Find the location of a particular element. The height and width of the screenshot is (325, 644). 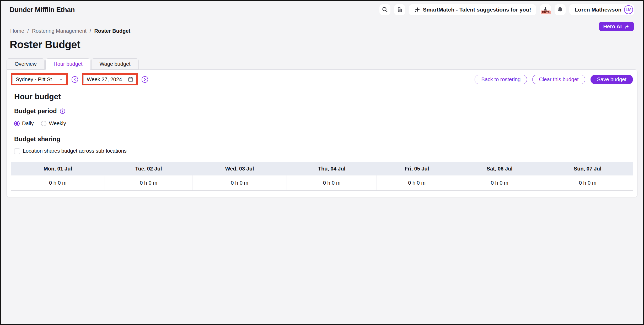

radio-daily-control is located at coordinates (17, 124).